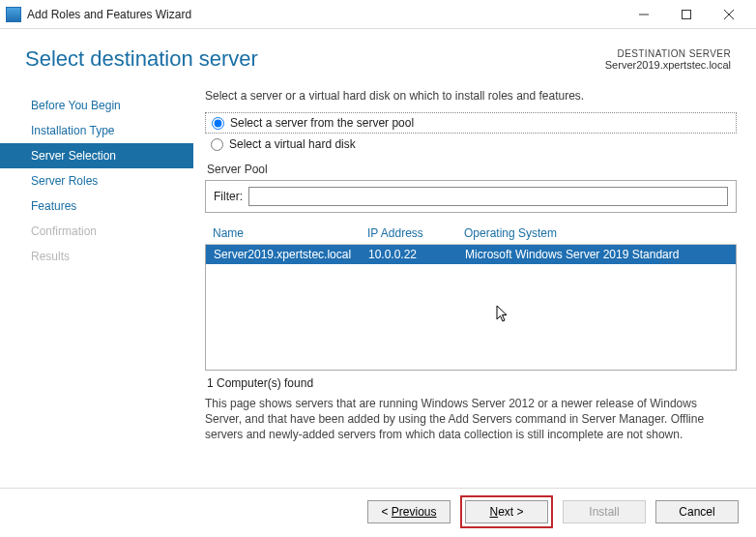 The height and width of the screenshot is (537, 756). Describe the element at coordinates (668, 54) in the screenshot. I see `destination-label: DESTINATION SERVER` at that location.